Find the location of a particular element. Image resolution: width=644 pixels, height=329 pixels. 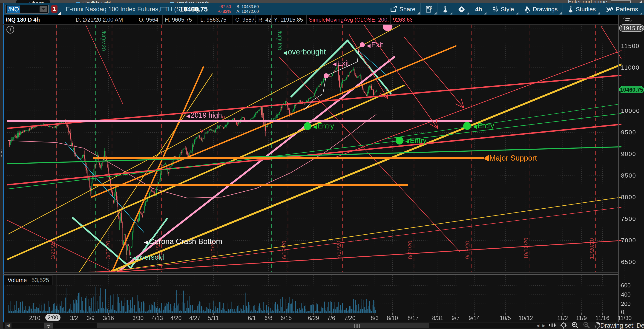

time-axis-label: 8/3 is located at coordinates (375, 318).